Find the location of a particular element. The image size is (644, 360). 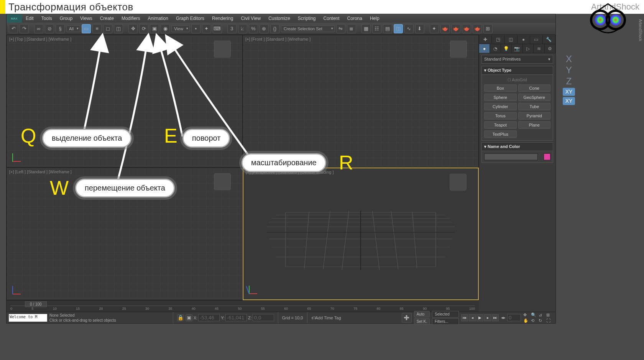

unlink-icon: ⊘ is located at coordinates (49, 29).